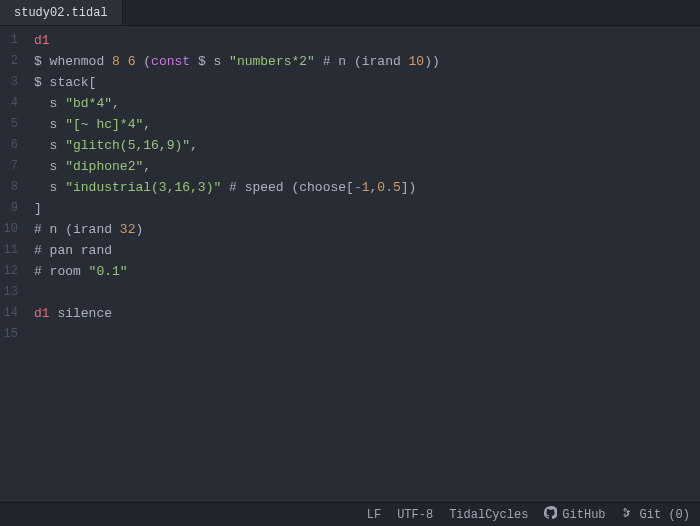  I want to click on code-line: # pan rand, so click(363, 250).